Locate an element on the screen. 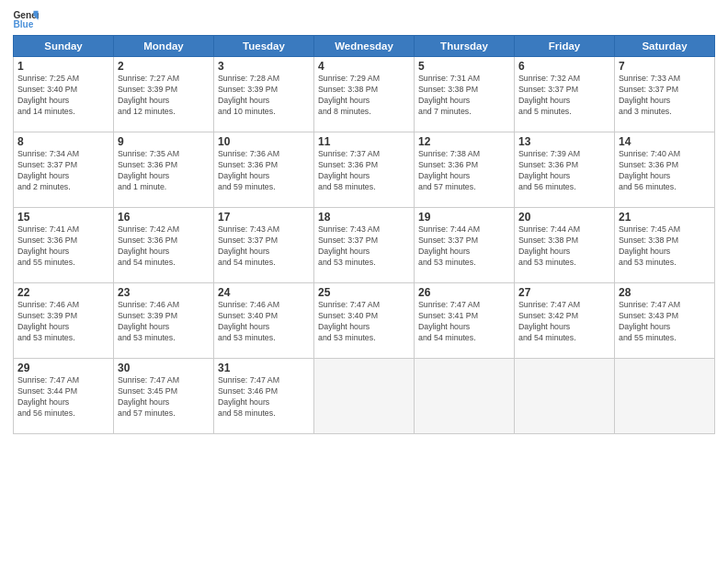  day-header-friday: Friday is located at coordinates (564, 46).